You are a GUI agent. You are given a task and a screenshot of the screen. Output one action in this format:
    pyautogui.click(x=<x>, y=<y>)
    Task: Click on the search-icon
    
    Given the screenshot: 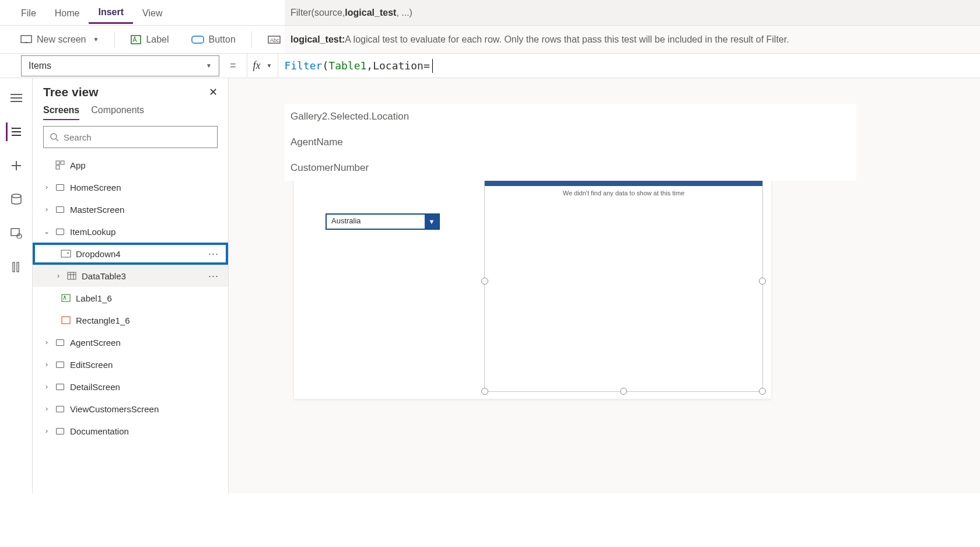 What is the action you would take?
    pyautogui.click(x=54, y=137)
    